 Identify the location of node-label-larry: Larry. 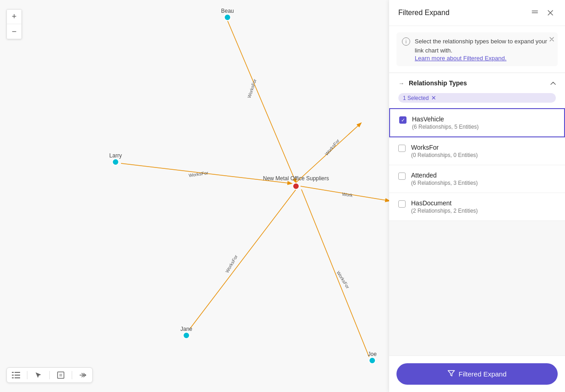
(115, 156).